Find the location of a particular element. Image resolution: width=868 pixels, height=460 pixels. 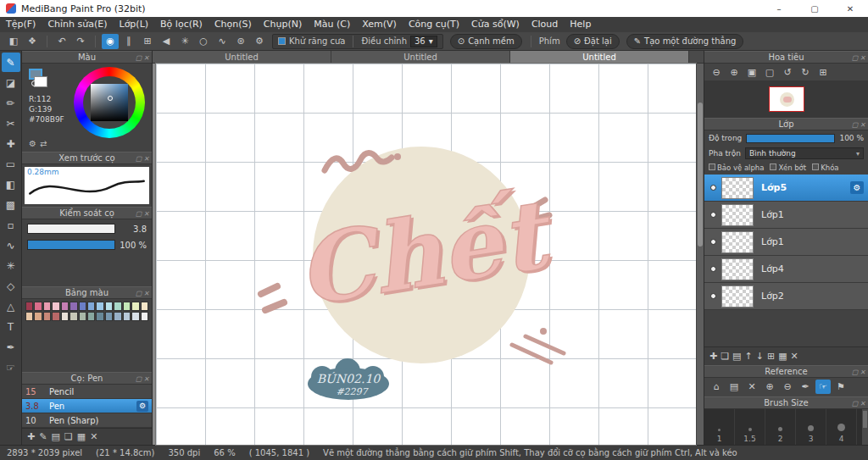

brush-size-option-3: 3 is located at coordinates (811, 427).